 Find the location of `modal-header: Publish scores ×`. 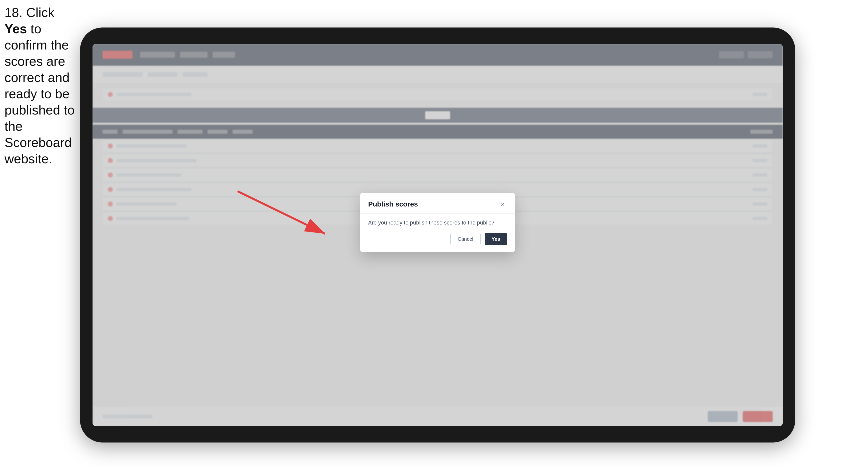

modal-header: Publish scores × is located at coordinates (438, 203).